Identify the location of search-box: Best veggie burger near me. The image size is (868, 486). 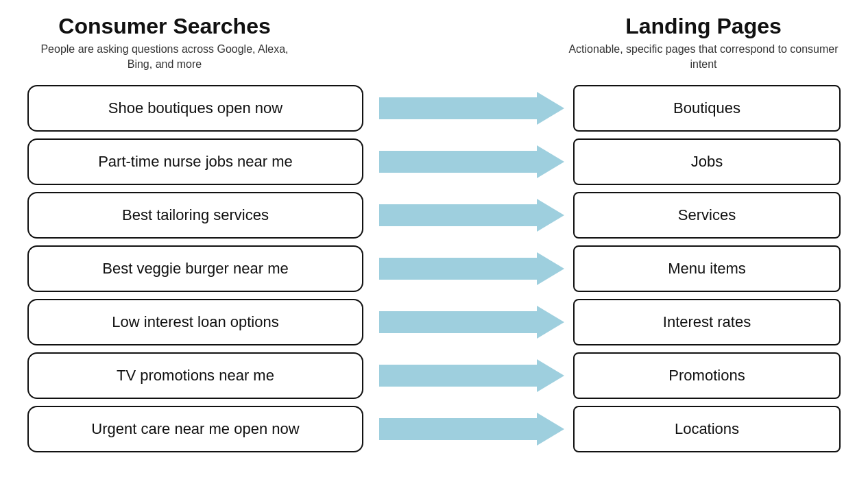
(195, 269).